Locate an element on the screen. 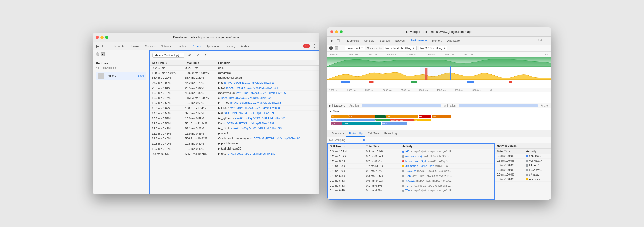  javascript-dropdown: JavaScript ▼ is located at coordinates (355, 48).